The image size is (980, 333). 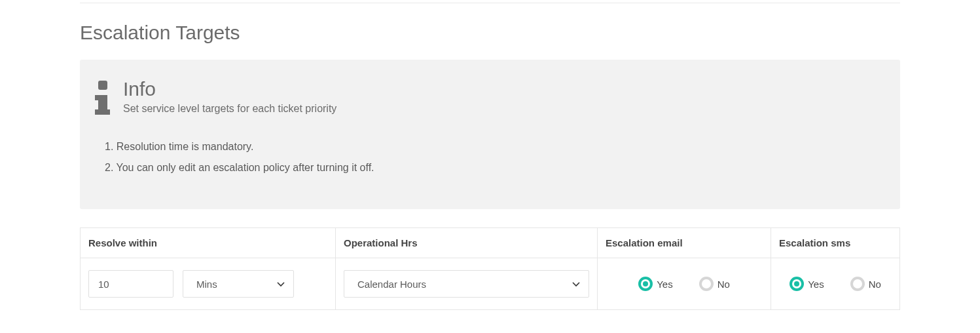 I want to click on info-subtitle: Set service level targets for each ticke…, so click(x=230, y=109).